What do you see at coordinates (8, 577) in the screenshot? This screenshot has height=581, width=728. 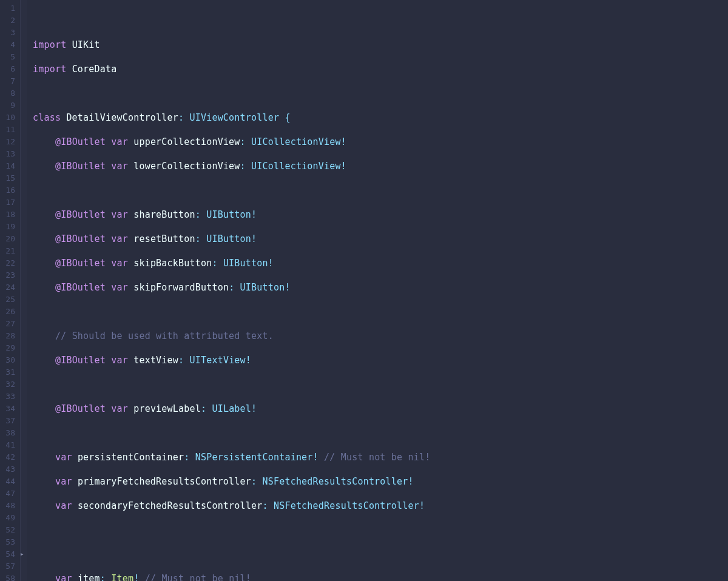 I see `line-number: 58` at bounding box center [8, 577].